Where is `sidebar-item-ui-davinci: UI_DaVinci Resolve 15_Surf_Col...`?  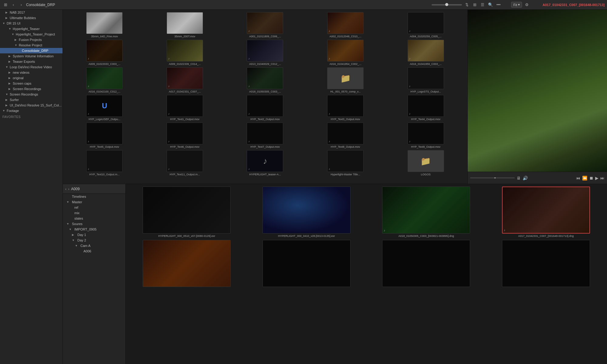 sidebar-item-ui-davinci: UI_DaVinci Resolve 15_Surf_Col... is located at coordinates (31, 105).